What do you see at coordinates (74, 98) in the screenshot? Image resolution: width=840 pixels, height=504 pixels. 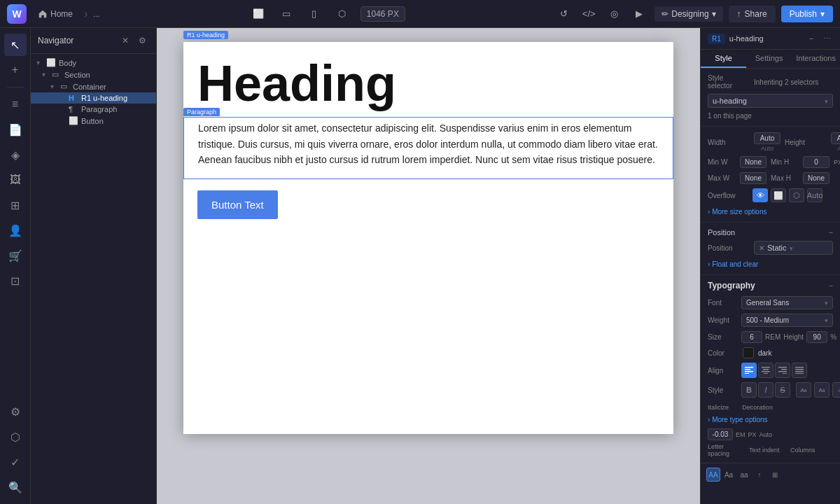 I see `heading-icon: H` at bounding box center [74, 98].